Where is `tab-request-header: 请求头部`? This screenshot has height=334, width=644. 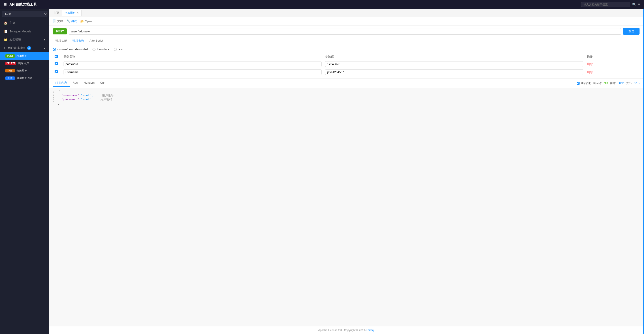
tab-request-header: 请求头部 is located at coordinates (61, 41).